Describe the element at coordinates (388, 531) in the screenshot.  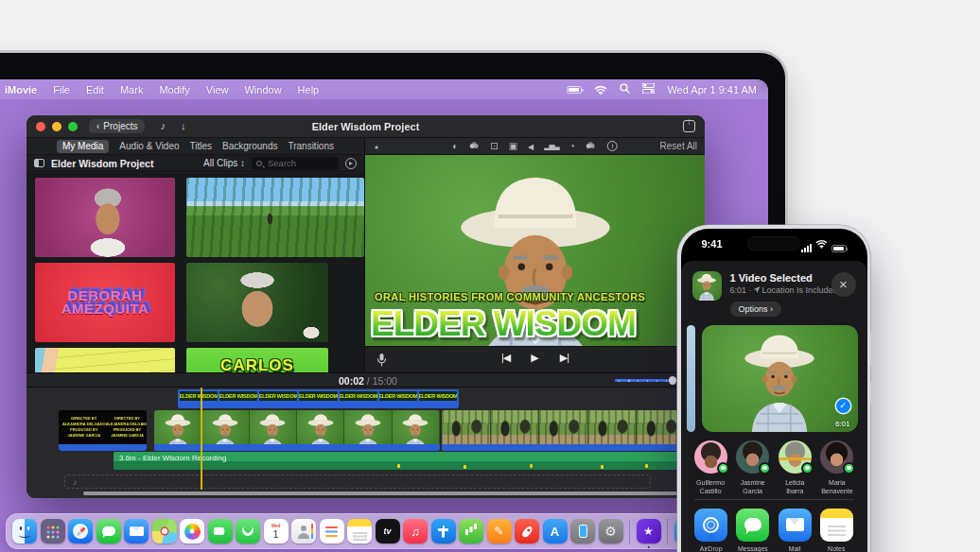
I see `dock-apple-tv-icon: tv` at that location.